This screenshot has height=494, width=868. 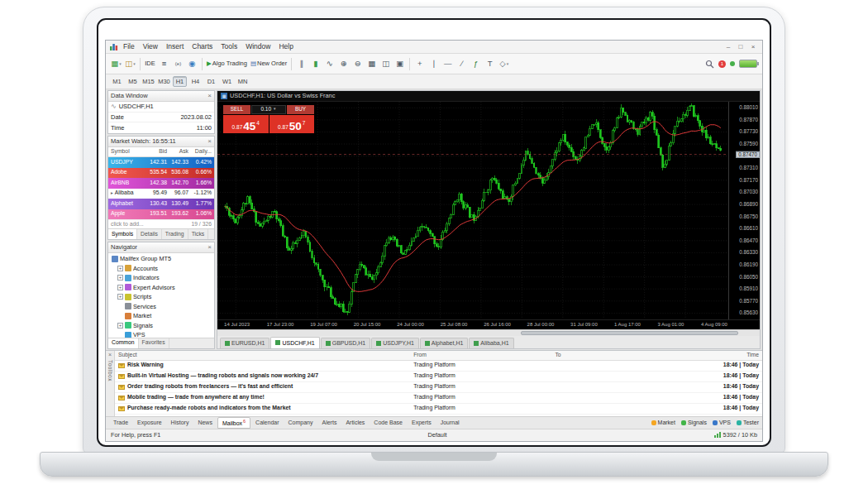 I want to click on column-to: To, so click(x=610, y=356).